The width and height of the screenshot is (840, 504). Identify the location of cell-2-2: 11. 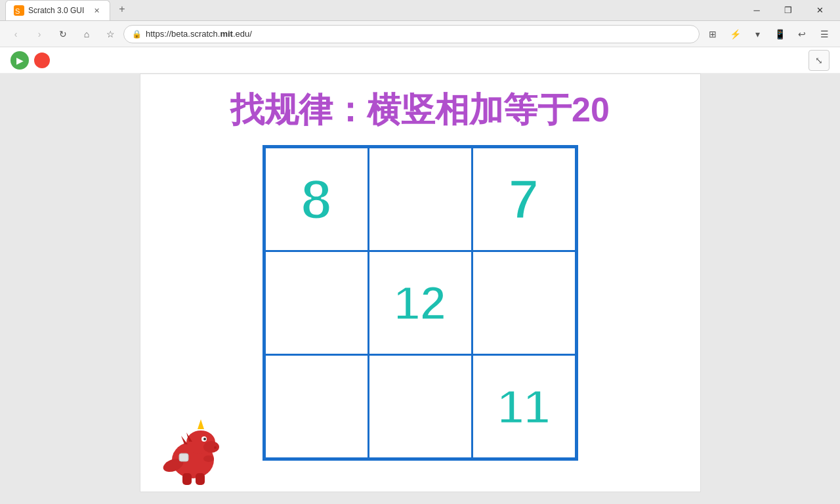
(524, 407).